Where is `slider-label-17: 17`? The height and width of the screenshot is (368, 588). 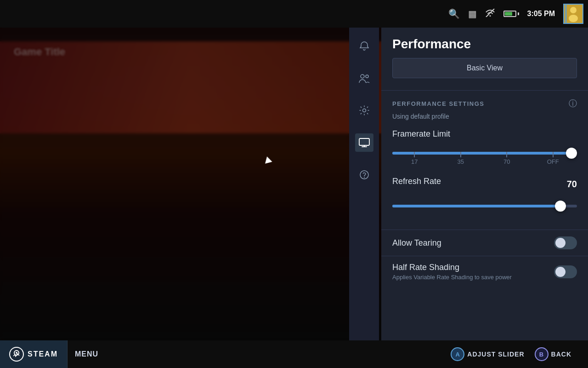
slider-label-17: 17 is located at coordinates (414, 162).